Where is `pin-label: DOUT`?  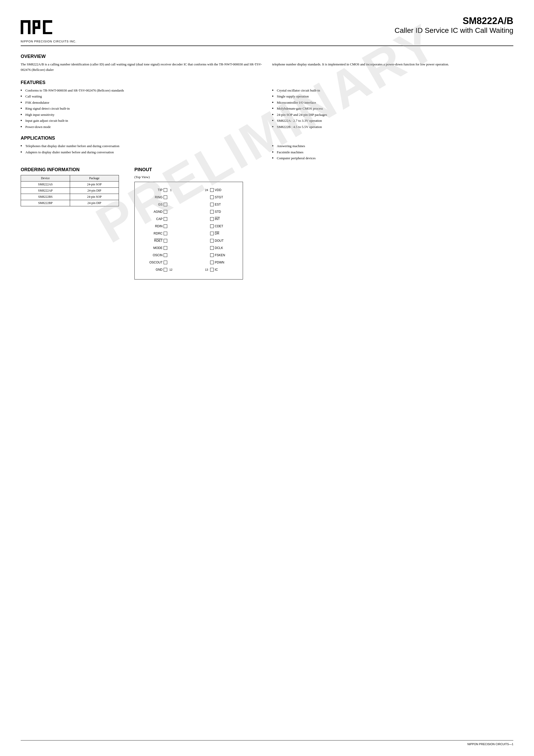
pin-label: DOUT is located at coordinates (219, 241).